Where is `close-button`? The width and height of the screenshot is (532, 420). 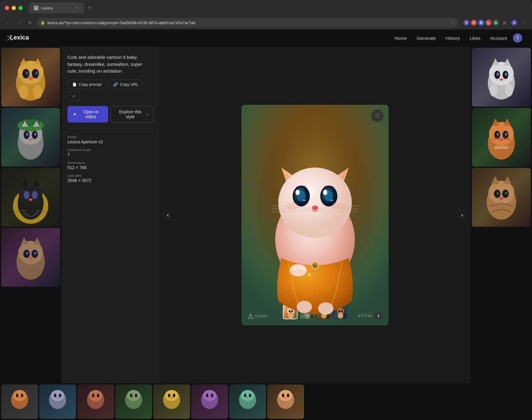
close-button is located at coordinates (10, 38).